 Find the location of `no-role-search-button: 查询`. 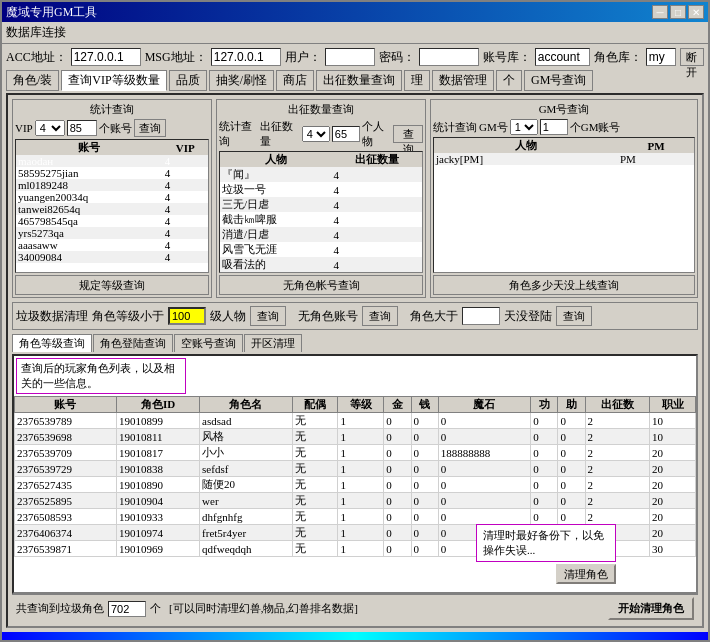

no-role-search-button: 查询 is located at coordinates (380, 316).